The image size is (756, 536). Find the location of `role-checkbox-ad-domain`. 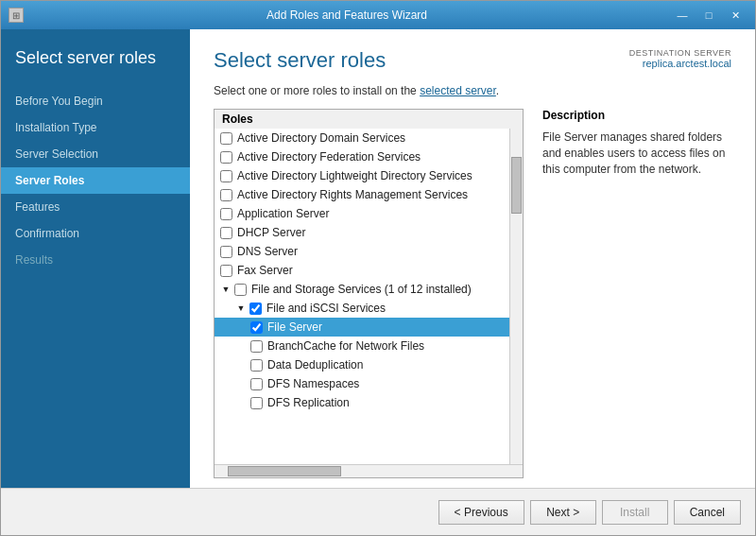

role-checkbox-ad-domain is located at coordinates (227, 138).